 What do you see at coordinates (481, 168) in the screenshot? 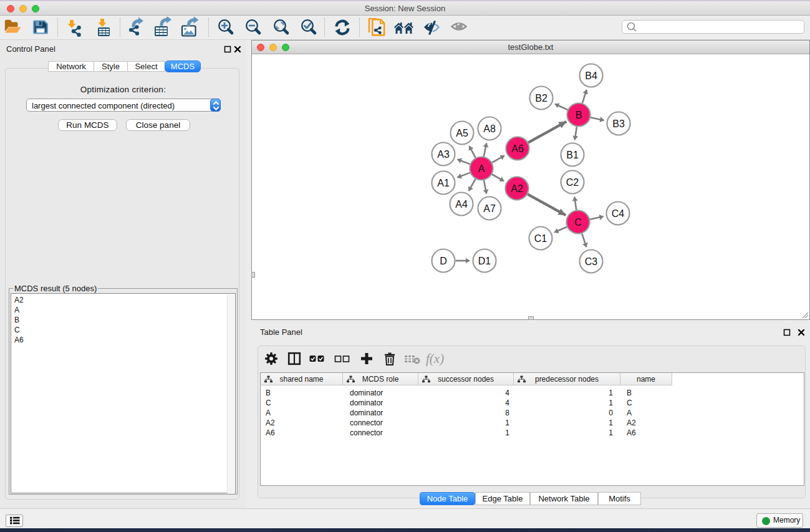
I see `svg-text: A` at bounding box center [481, 168].